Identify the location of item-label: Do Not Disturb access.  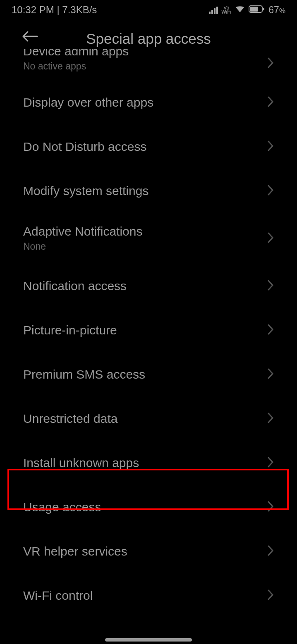
(85, 147).